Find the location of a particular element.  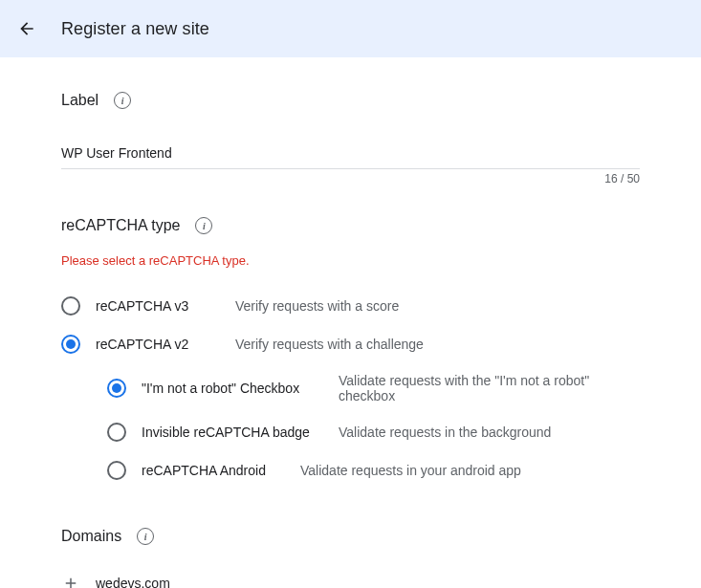

radio-recaptcha-v3: reCAPTCHA v3 Verify requests with a scor… is located at coordinates (350, 306).